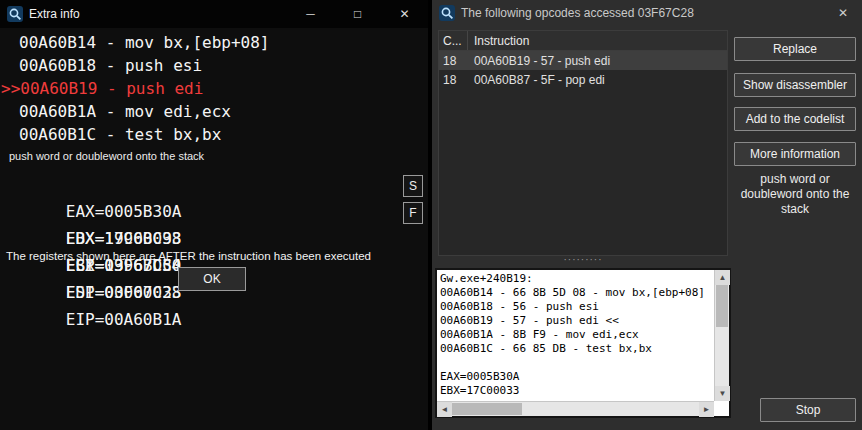 The height and width of the screenshot is (430, 862). What do you see at coordinates (795, 119) in the screenshot?
I see `add-to-codelist-button: Add to the codelist` at bounding box center [795, 119].